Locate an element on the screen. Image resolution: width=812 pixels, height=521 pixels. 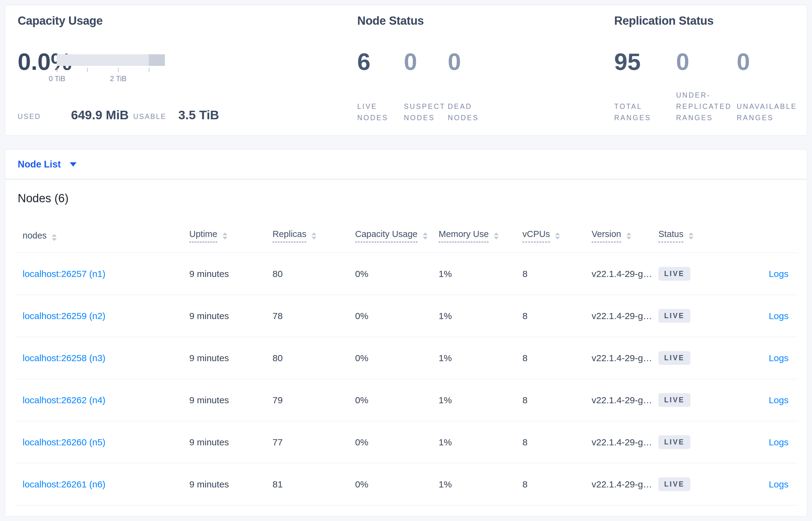
total-ranges-stat: 95 TOTAL RANGES is located at coordinates (645, 87).